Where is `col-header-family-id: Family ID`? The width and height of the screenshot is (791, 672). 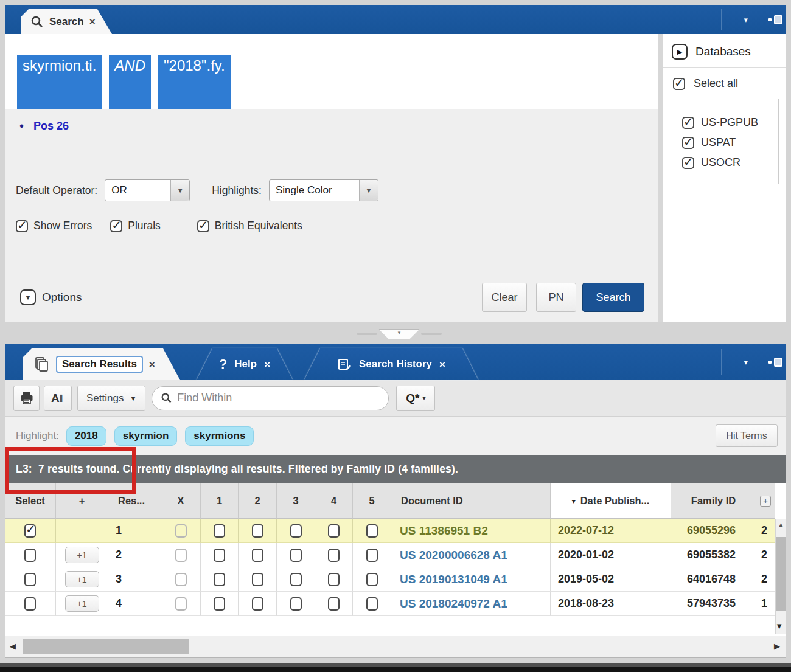 col-header-family-id: Family ID is located at coordinates (714, 501).